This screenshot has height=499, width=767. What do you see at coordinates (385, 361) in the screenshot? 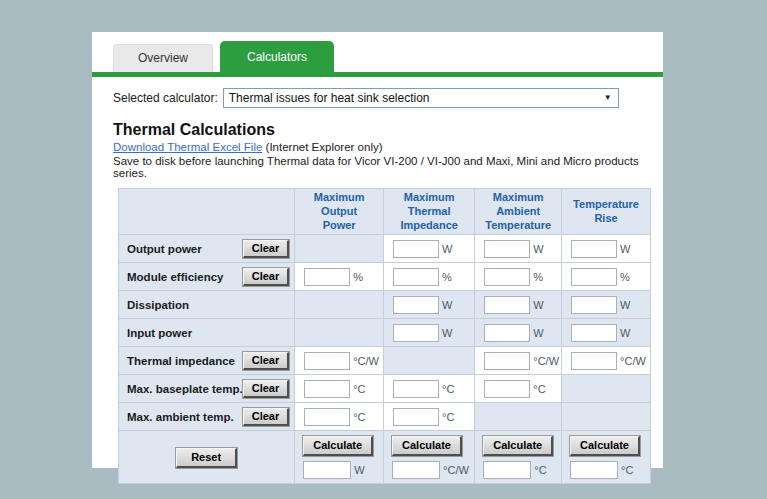
I see `table-row-thermal-impedance: Thermal impedanceClear °C/W °C/W °C/W` at bounding box center [385, 361].